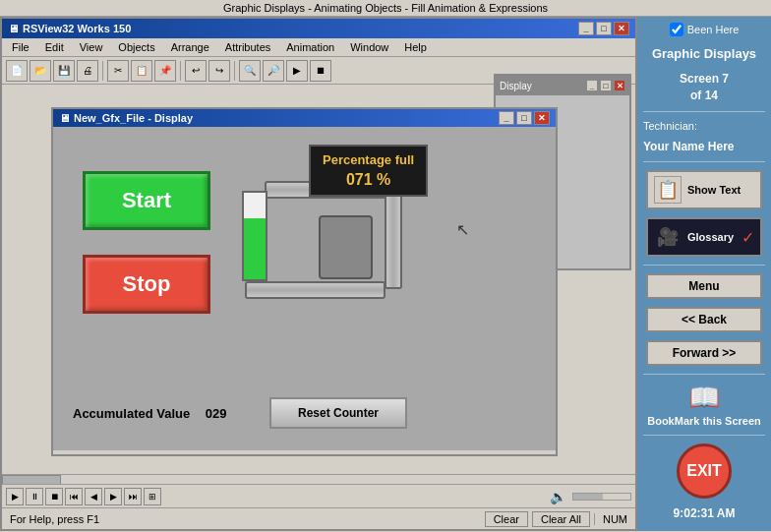 This screenshot has width=771, height=532. I want to click on title-left: 🖥 RSView32 Works 150, so click(69, 29).